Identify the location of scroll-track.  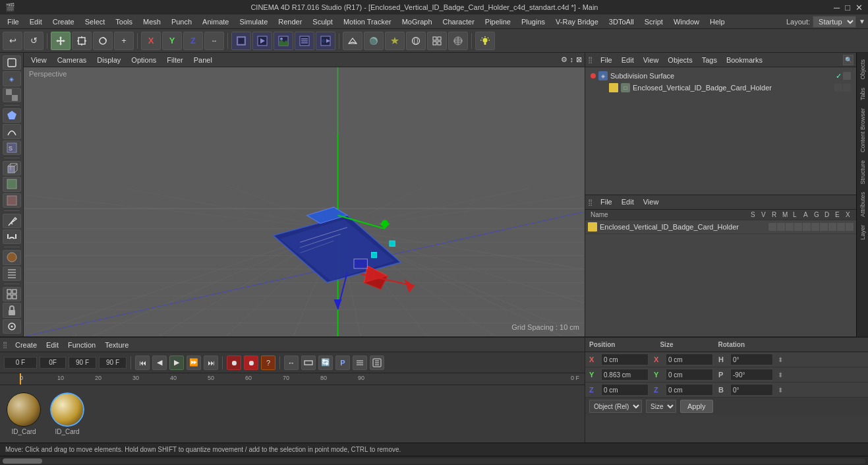
(434, 461).